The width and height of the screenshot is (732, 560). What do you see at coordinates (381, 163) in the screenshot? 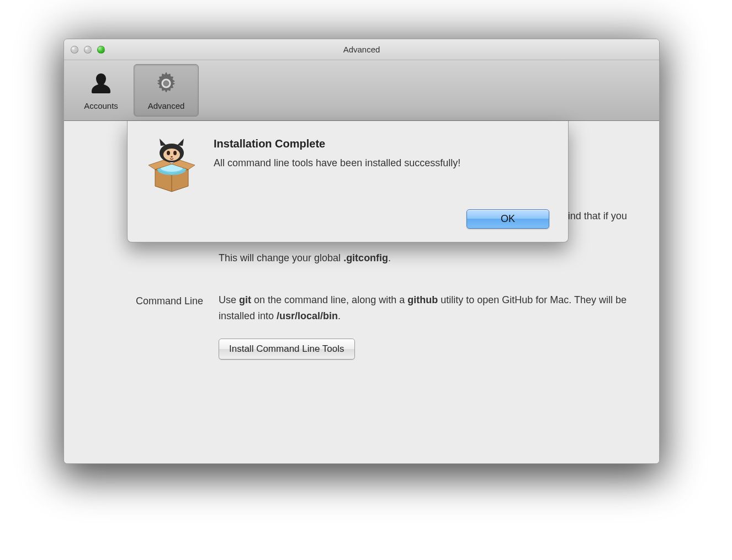
I see `modal-message: All command line tools have been install…` at bounding box center [381, 163].